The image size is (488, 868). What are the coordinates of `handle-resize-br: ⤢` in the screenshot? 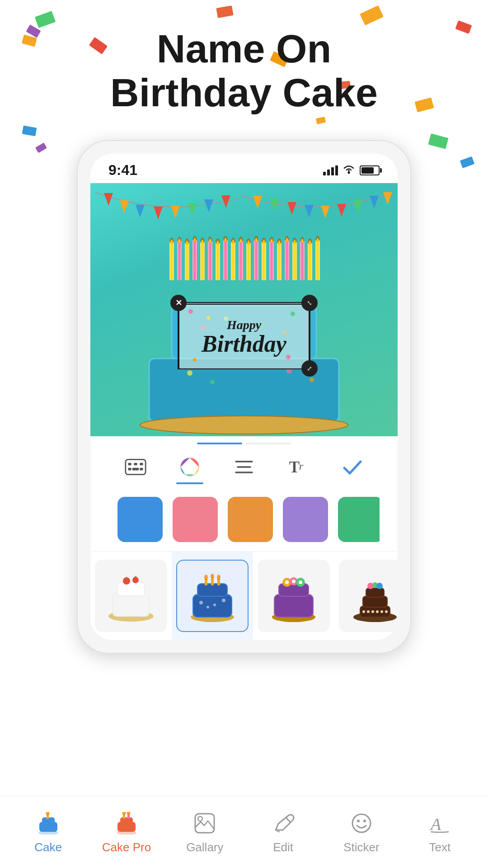 It's located at (310, 368).